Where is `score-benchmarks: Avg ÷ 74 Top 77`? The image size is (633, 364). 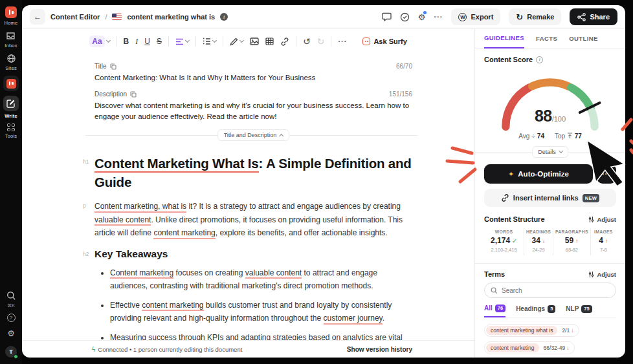
score-benchmarks: Avg ÷ 74 Top 77 is located at coordinates (550, 136).